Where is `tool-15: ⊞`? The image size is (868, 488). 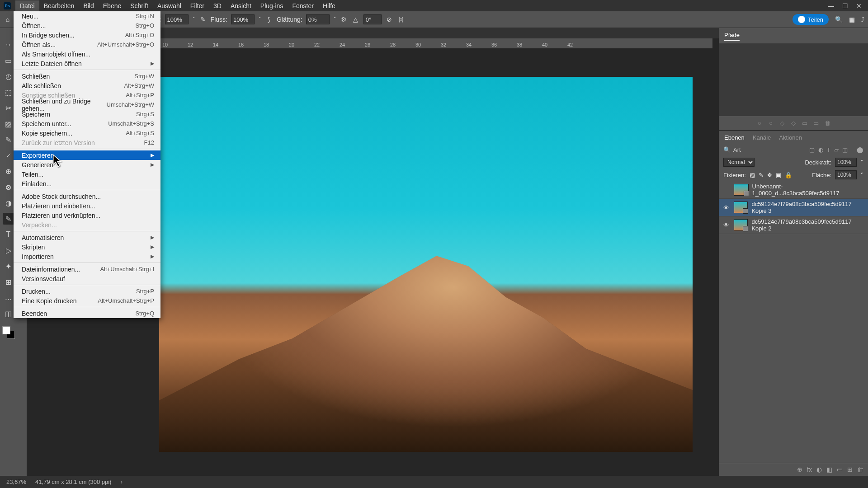 tool-15: ⊞ is located at coordinates (9, 282).